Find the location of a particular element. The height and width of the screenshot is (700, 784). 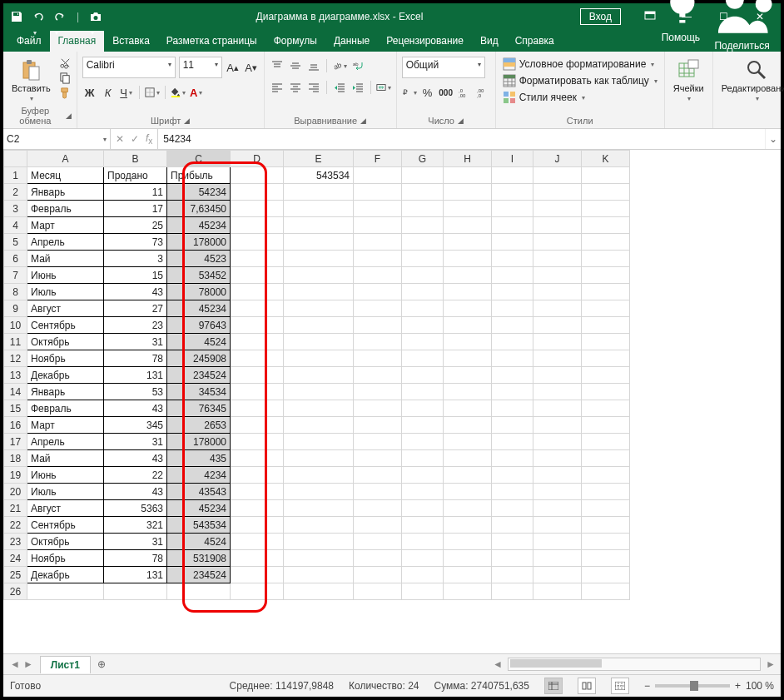

decrease-decimal-icon: ,00,0 is located at coordinates (483, 92).